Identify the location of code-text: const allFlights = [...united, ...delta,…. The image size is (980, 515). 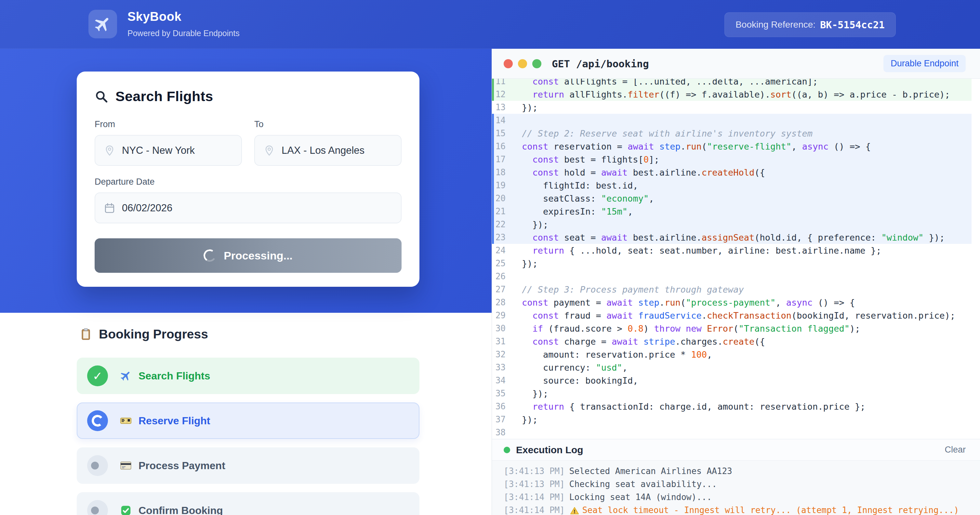
(670, 83).